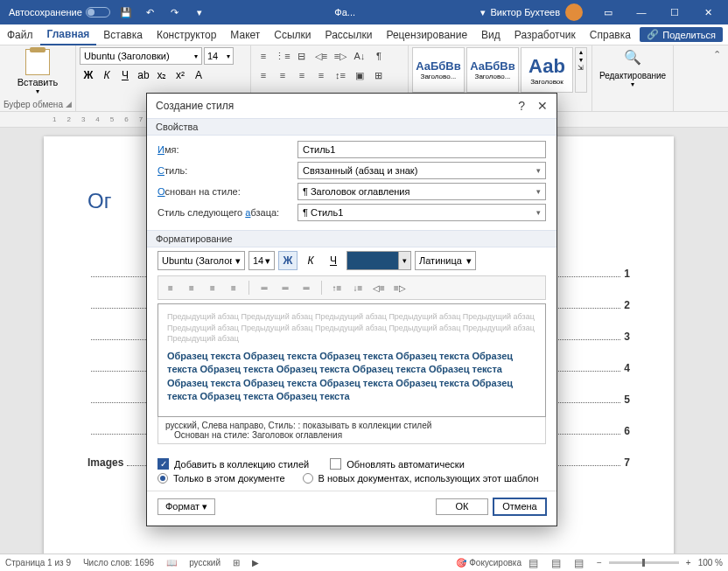  I want to click on zoom-out-button: −, so click(599, 563).